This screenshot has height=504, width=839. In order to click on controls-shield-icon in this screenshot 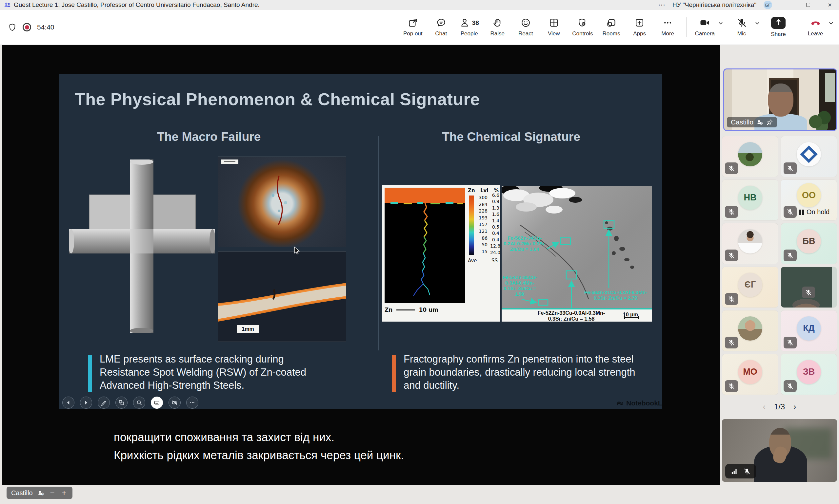, I will do `click(582, 23)`.